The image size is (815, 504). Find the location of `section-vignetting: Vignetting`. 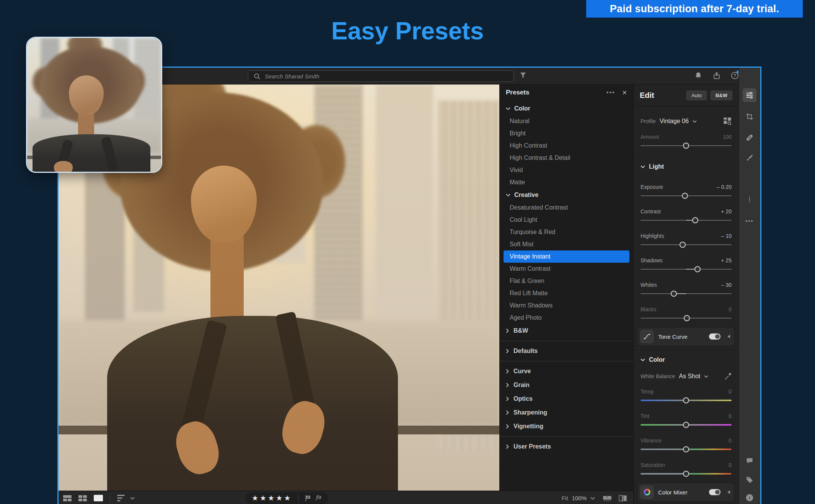

section-vignetting: Vignetting is located at coordinates (566, 426).